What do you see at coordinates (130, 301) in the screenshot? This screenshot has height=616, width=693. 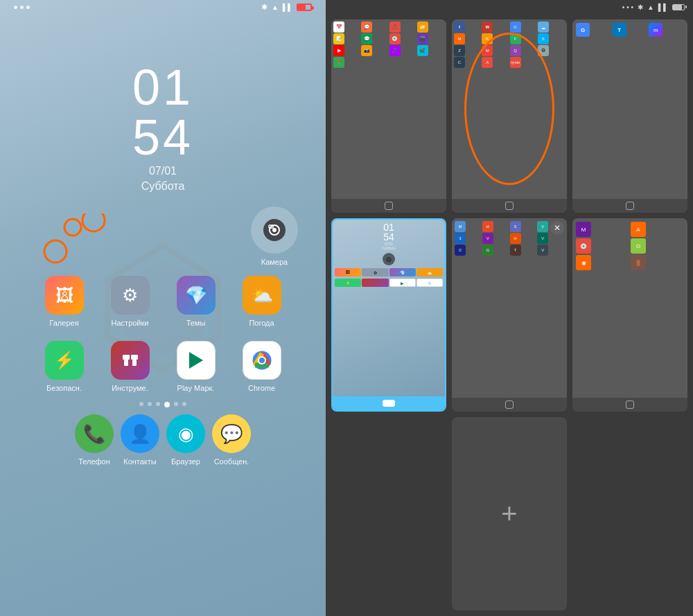 I see `settings-app: ⚙ Настройки` at bounding box center [130, 301].